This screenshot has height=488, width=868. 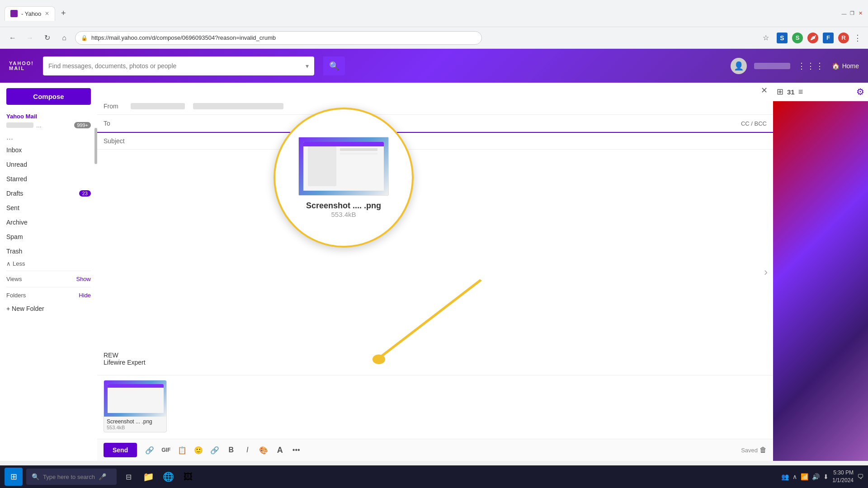 I want to click on yahoo-logo-top: YAHOO!, so click(x=22, y=63).